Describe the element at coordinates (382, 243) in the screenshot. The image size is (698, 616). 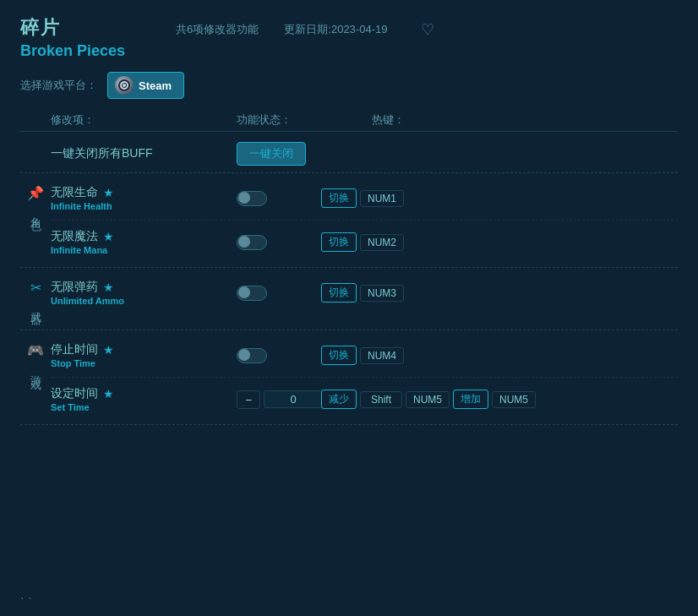
I see `hotkey-key: NUM2` at that location.